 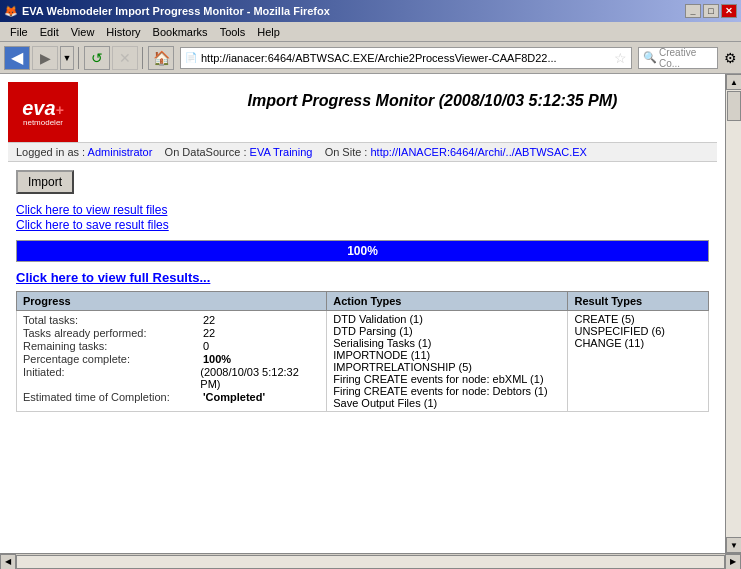 I want to click on header-title-area: Import Progress Monitor (2008/10/03 5:12…, so click(x=432, y=112).